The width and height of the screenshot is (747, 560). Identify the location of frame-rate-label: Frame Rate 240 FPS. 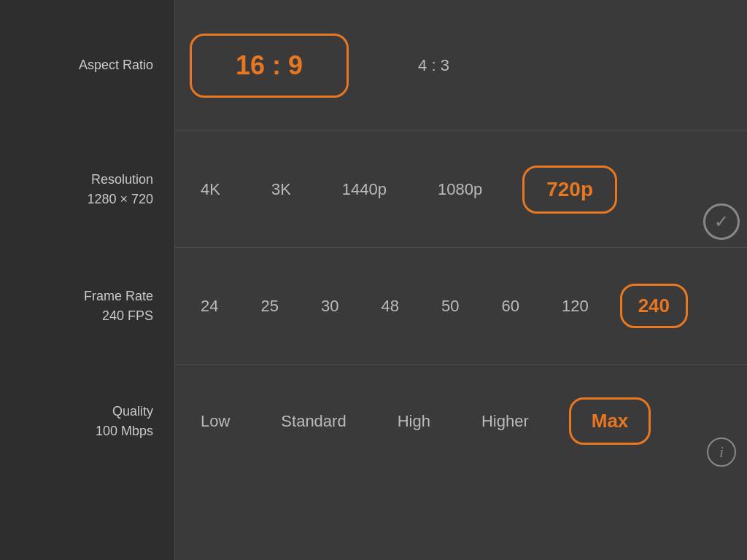
(88, 306).